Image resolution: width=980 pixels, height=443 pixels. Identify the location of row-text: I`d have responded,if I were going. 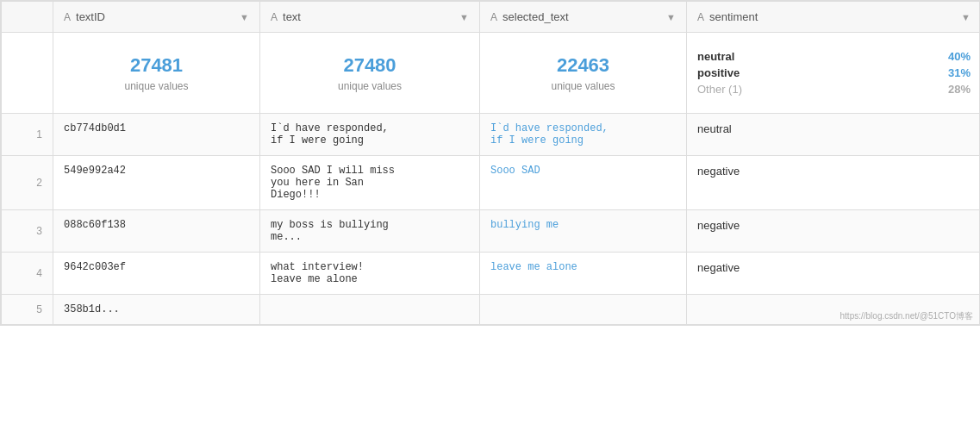
(371, 134).